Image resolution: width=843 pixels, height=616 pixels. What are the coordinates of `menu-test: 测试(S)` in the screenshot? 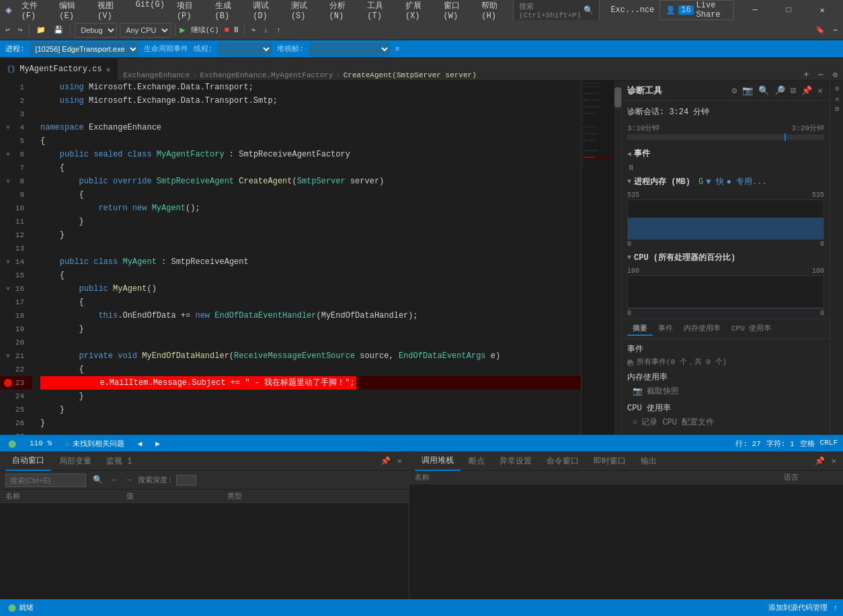 It's located at (304, 11).